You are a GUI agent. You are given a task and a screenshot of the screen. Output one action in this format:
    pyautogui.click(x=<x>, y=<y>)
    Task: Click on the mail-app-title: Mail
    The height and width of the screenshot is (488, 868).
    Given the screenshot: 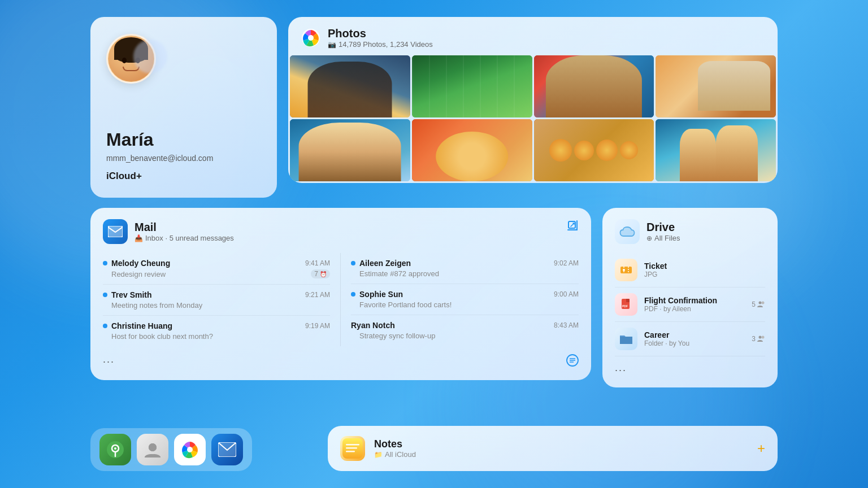 What is the action you would take?
    pyautogui.click(x=184, y=227)
    